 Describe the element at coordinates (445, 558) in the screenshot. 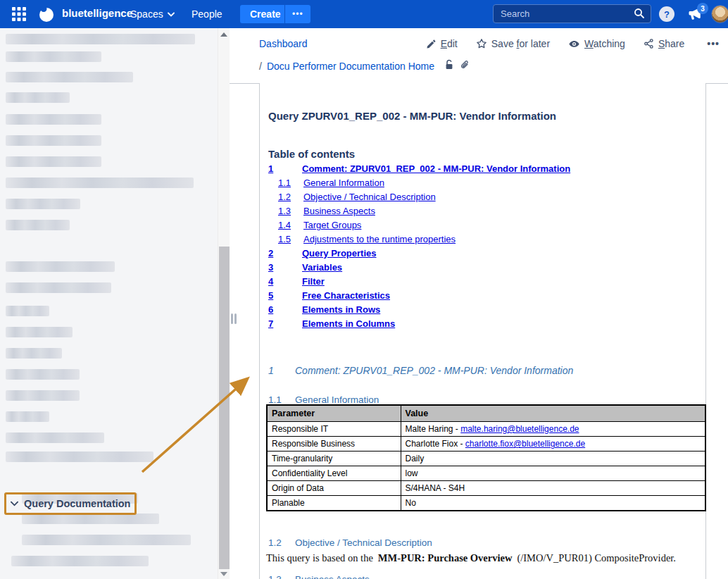

I see `provider-name: MM-PUR: Purchase Overview` at that location.